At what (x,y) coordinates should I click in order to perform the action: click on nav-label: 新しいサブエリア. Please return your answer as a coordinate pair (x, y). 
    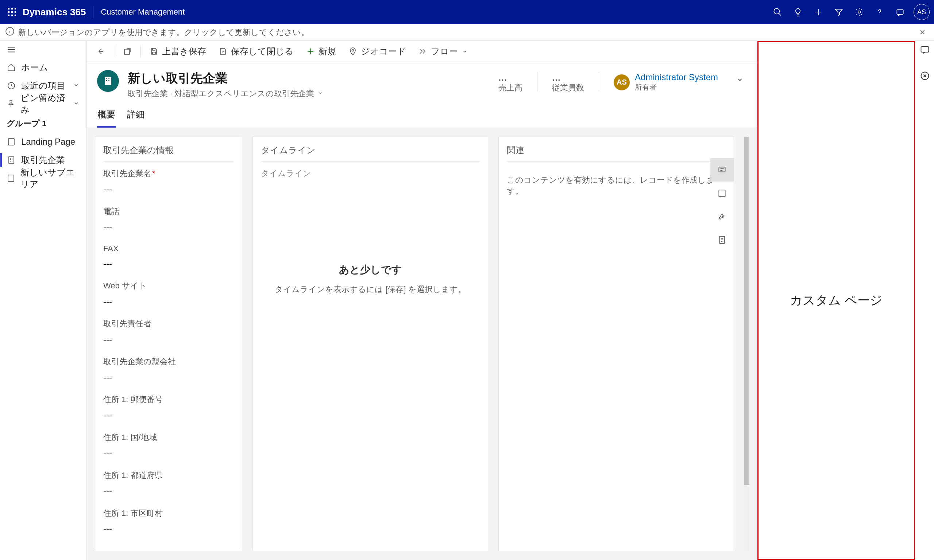
    Looking at the image, I should click on (50, 178).